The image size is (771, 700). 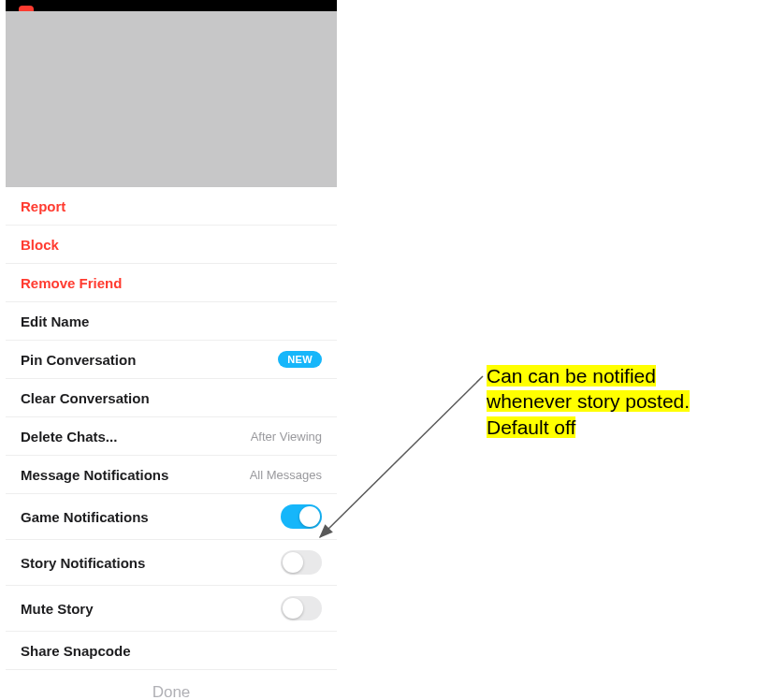 I want to click on done-button: Done, so click(x=171, y=685).